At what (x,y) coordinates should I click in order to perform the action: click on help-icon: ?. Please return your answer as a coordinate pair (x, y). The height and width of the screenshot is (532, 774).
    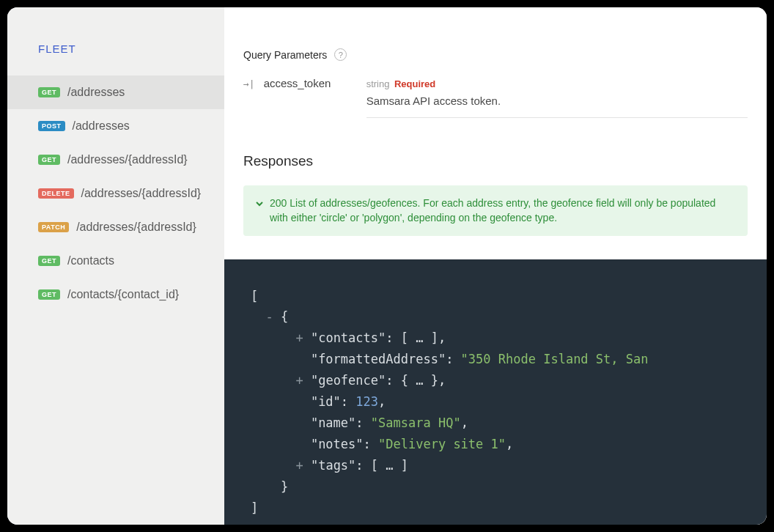
    Looking at the image, I should click on (340, 54).